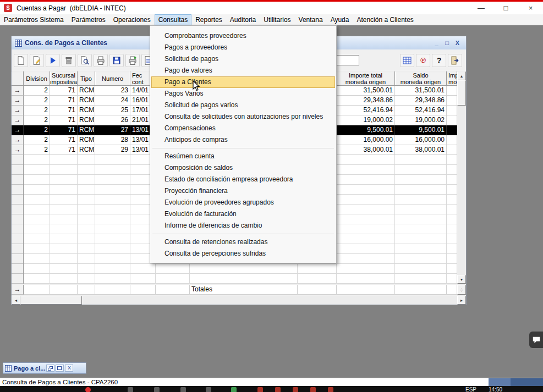  What do you see at coordinates (340, 20) in the screenshot?
I see `menubar-item-ayuda: Ayuda` at bounding box center [340, 20].